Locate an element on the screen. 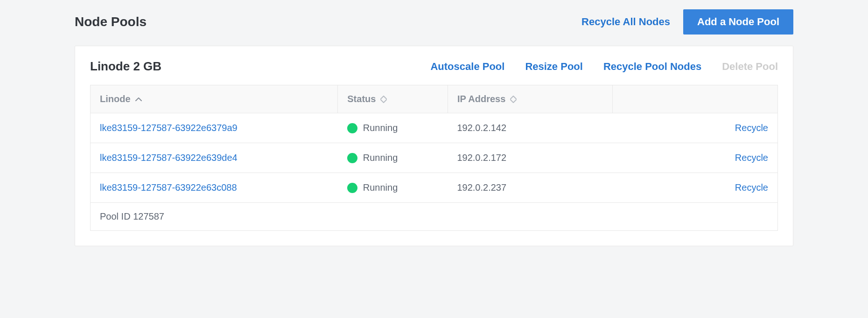 Image resolution: width=868 pixels, height=318 pixels. node-link: lke83159-127587-63922e63c088 is located at coordinates (168, 187).